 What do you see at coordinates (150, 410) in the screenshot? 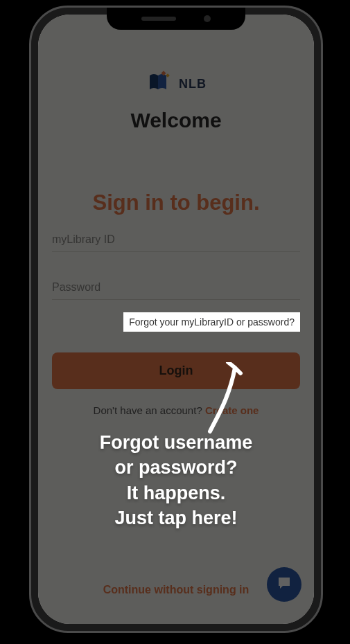
I see `no-account-text: Don't have an account?` at bounding box center [150, 410].